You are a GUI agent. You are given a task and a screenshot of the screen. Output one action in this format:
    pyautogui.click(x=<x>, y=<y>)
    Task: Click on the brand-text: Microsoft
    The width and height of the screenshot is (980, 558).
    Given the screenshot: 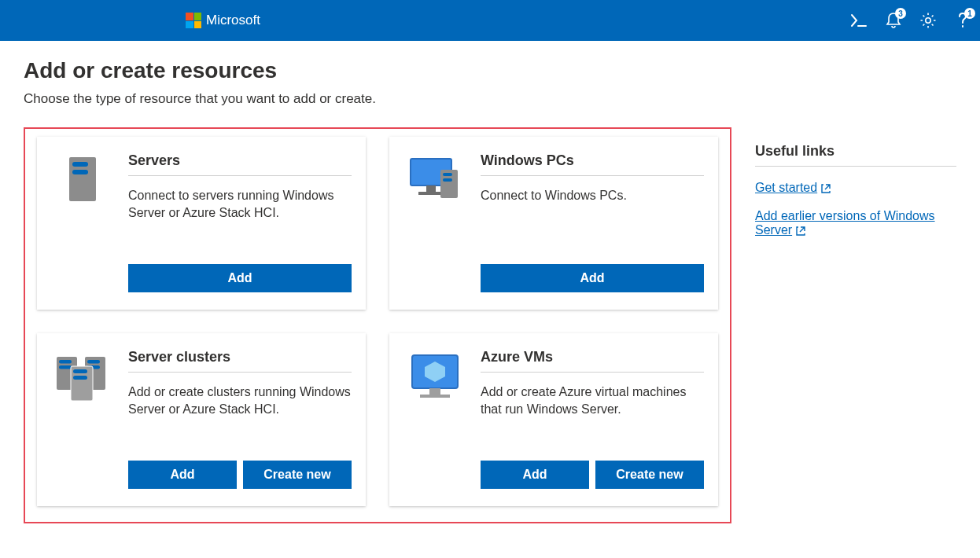 What is the action you would take?
    pyautogui.click(x=233, y=20)
    